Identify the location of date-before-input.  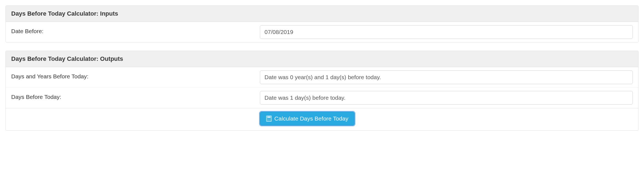
(446, 32).